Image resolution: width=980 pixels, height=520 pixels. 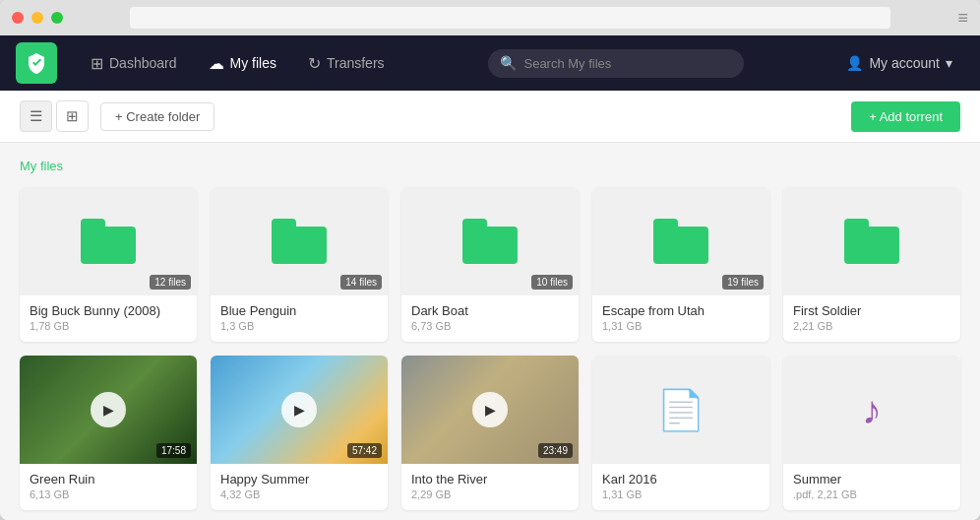 I want to click on maximize-dot, so click(x=57, y=18).